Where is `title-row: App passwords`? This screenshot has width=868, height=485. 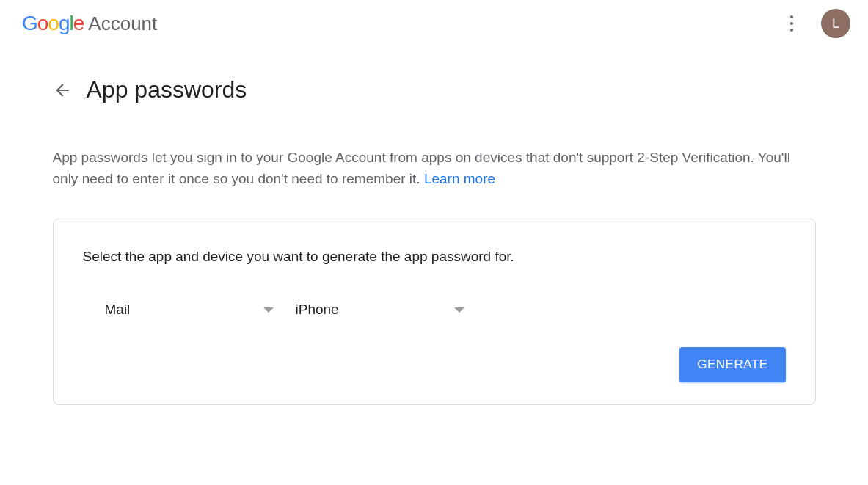 title-row: App passwords is located at coordinates (434, 90).